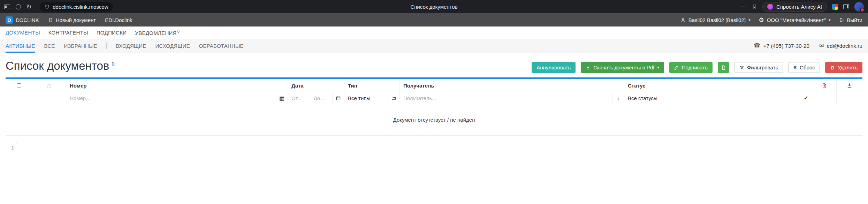 The height and width of the screenshot is (204, 868). What do you see at coordinates (771, 20) in the screenshot?
I see `app-header-right: Basil02 Basil02 [Basil02] ▾ ⚙ ООО "МегаФ…` at bounding box center [771, 20].